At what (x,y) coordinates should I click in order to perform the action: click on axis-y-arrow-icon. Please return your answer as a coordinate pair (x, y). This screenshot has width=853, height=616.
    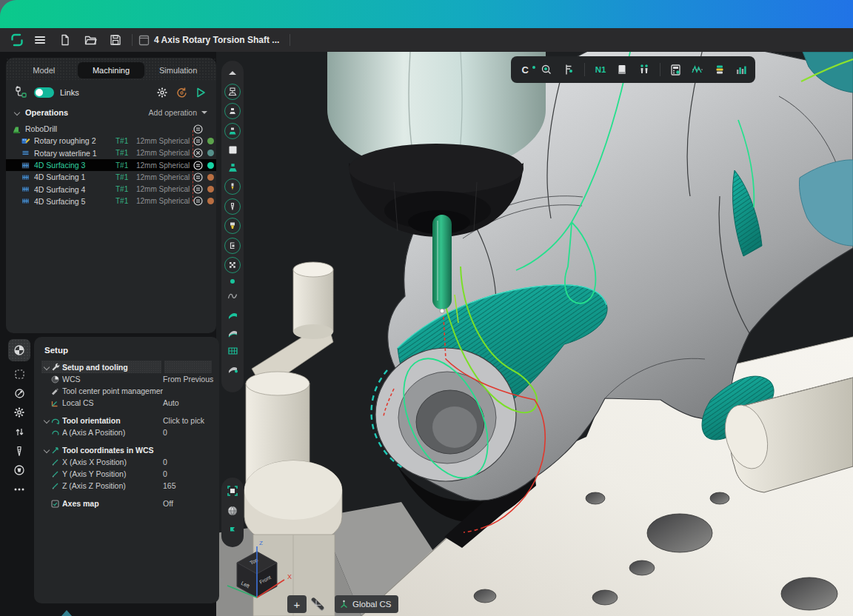
    Looking at the image, I should click on (55, 474).